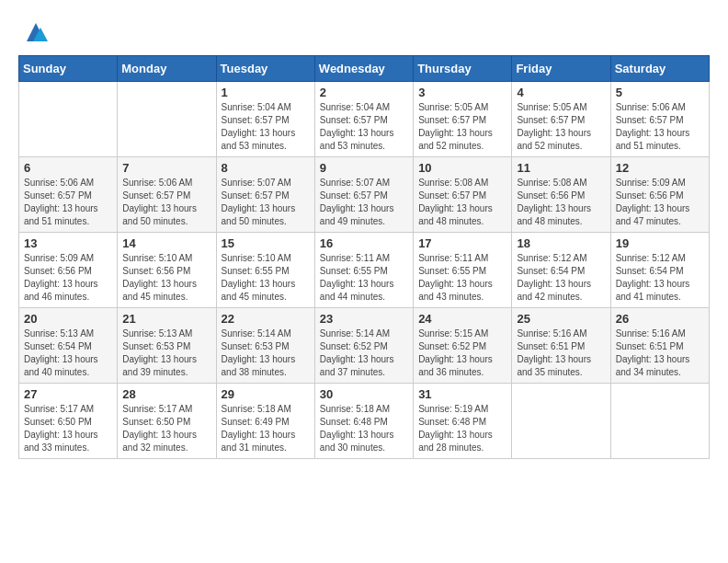  Describe the element at coordinates (364, 92) in the screenshot. I see `day-number: 2` at that location.